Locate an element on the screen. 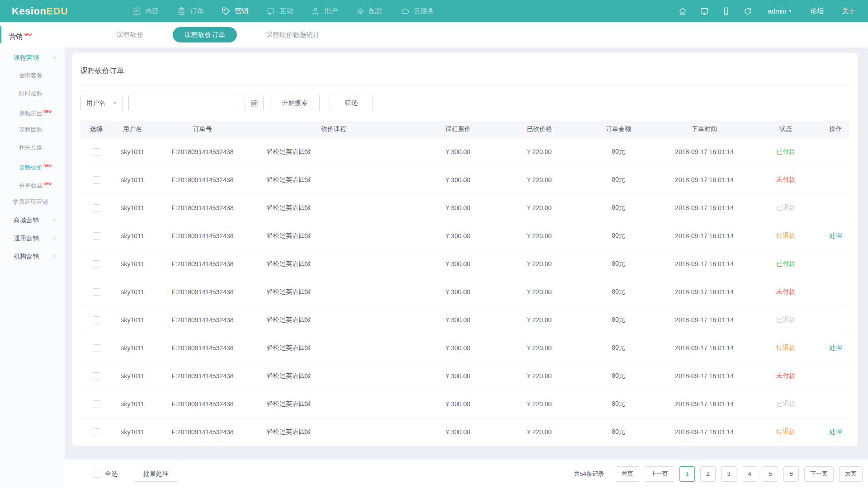  select-all-label: 全选 is located at coordinates (111, 474).